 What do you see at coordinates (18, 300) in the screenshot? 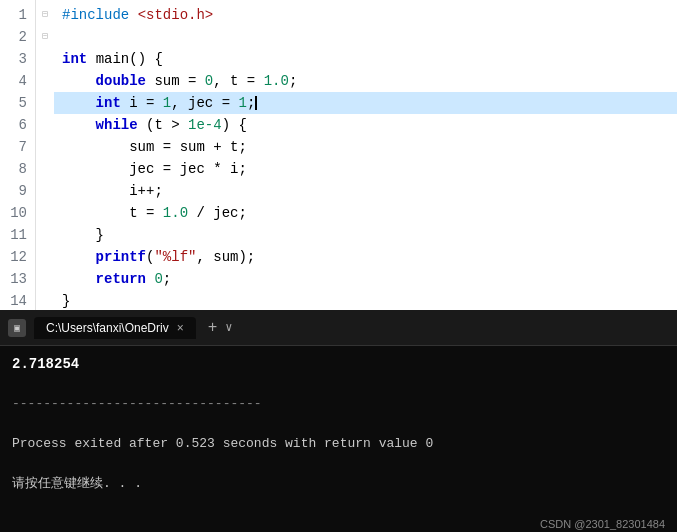
I see `line-num-14: 14` at bounding box center [18, 300].